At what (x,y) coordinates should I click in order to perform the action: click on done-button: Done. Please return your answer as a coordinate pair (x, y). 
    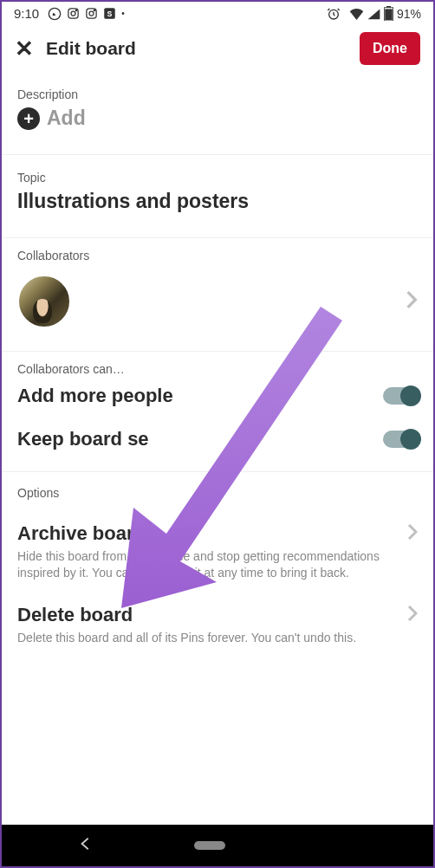
    Looking at the image, I should click on (390, 49).